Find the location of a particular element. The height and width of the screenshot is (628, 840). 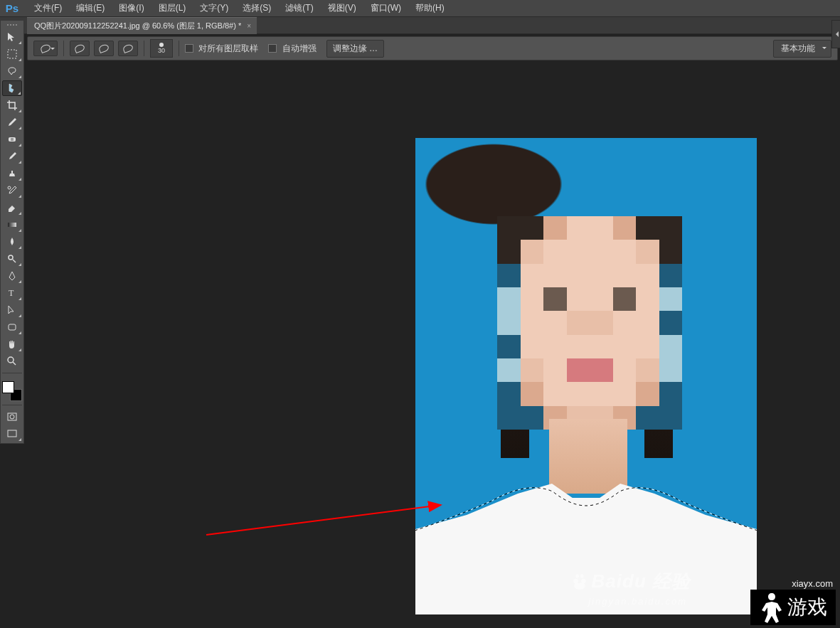

auto-enhance-label: 自动增强 is located at coordinates (299, 48).